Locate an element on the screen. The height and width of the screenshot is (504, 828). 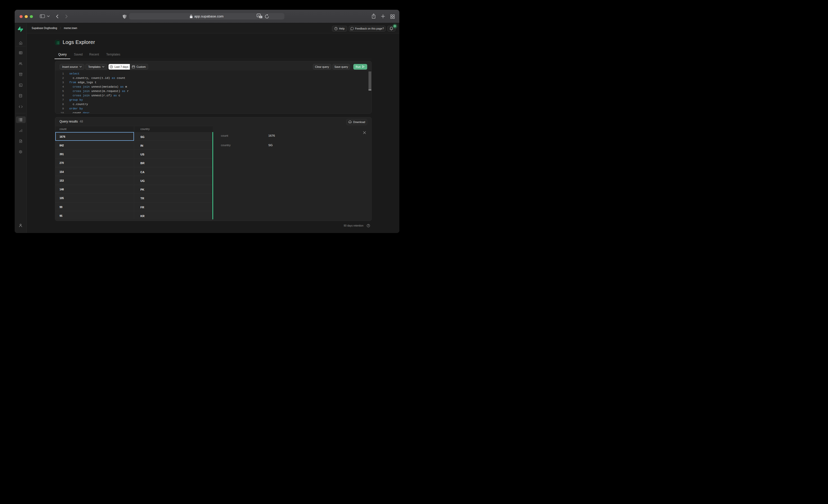
svg-text: A is located at coordinates (259, 15).